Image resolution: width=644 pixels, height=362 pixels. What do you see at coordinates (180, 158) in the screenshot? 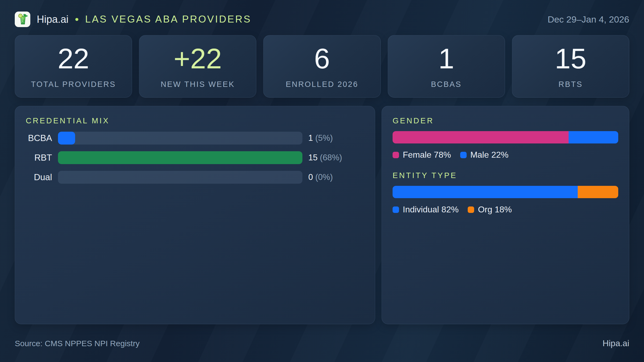
I see `bar-fill-rbt` at bounding box center [180, 158].